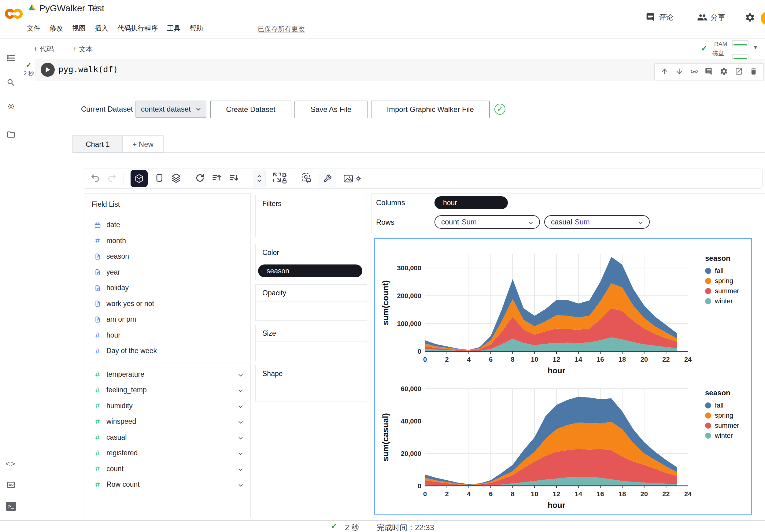 This screenshot has width=765, height=532. I want to click on rows-pill-casual: casualSum, so click(597, 222).